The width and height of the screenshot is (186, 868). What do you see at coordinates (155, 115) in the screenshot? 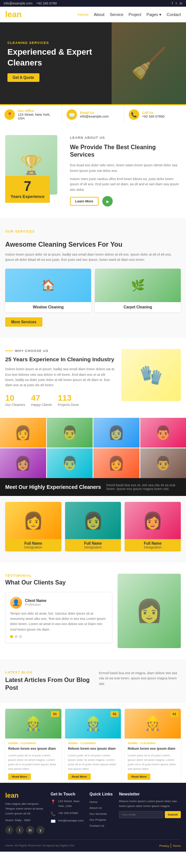
I see `info-phone: 📞 Call Us +92 345 67890` at bounding box center [155, 115].